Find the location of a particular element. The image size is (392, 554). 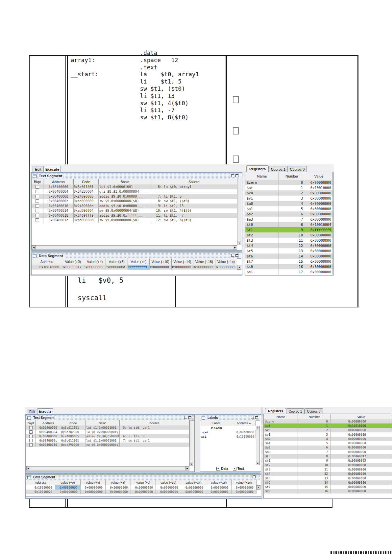

code-cell: 0x2409000d is located at coordinates (86, 206).